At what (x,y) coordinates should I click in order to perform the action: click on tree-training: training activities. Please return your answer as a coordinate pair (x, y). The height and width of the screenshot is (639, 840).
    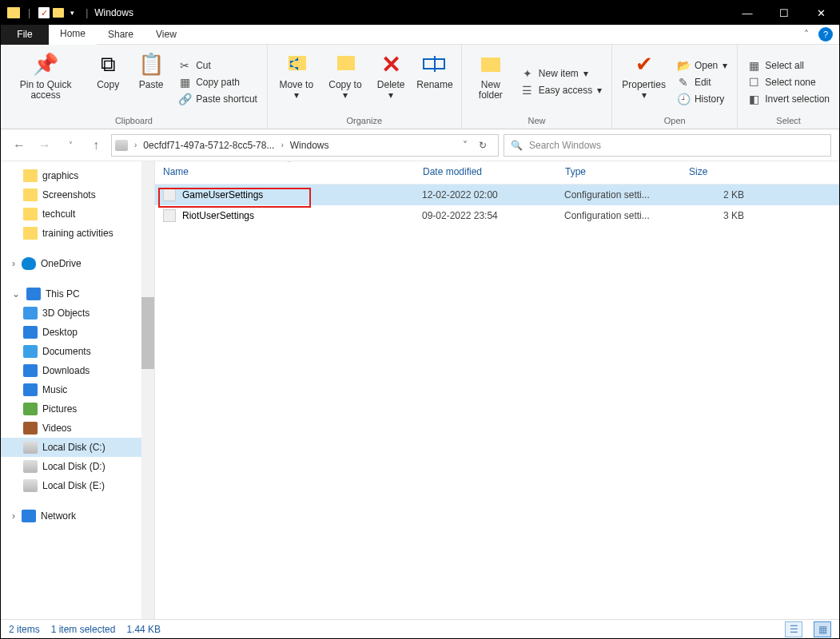
    Looking at the image, I should click on (78, 233).